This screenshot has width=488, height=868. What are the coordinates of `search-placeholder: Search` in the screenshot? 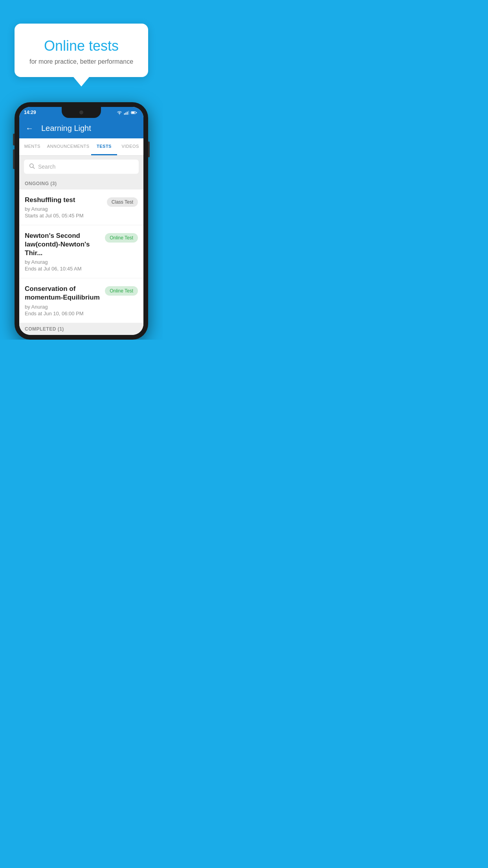 It's located at (47, 167).